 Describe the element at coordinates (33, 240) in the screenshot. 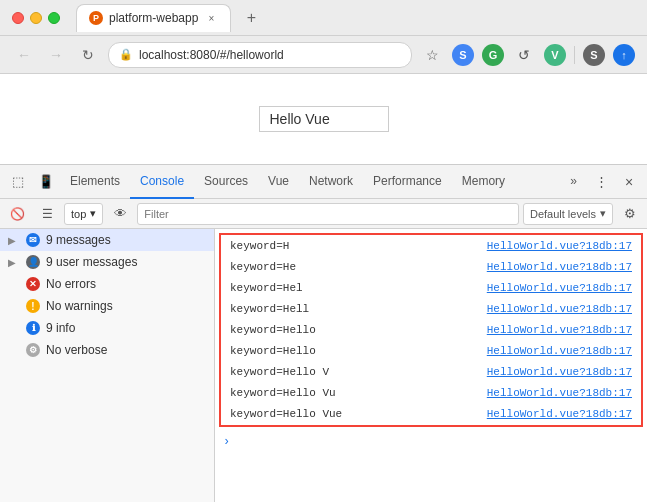

I see `messages-icon: ✉` at that location.